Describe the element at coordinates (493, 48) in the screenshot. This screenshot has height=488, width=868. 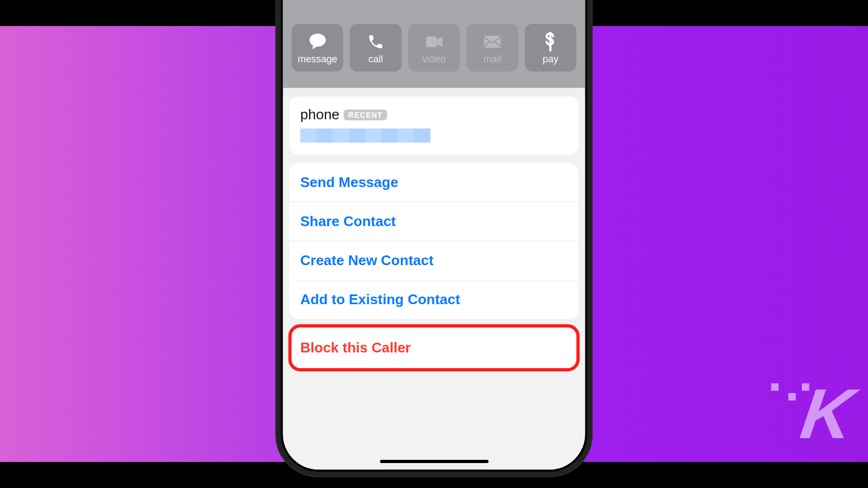
I see `mail-button: mail` at that location.